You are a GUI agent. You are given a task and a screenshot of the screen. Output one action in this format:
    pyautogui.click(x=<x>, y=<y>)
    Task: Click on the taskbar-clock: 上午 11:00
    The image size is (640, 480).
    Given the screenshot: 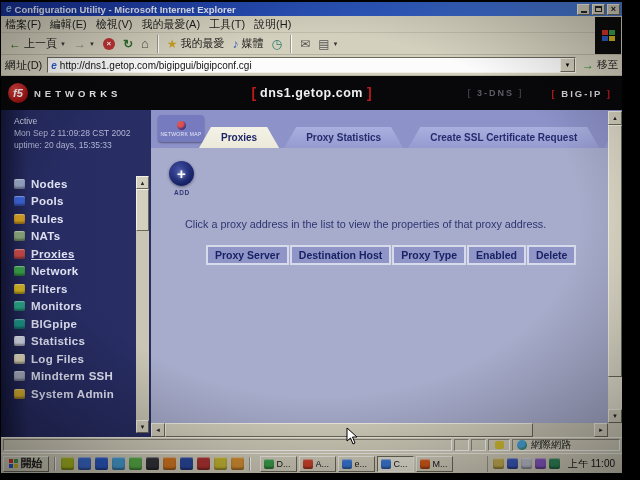 What is the action you would take?
    pyautogui.click(x=592, y=464)
    